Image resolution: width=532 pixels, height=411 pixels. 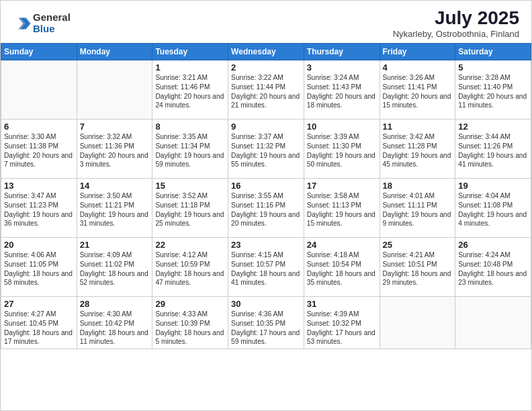 What do you see at coordinates (190, 210) in the screenshot?
I see `day-info: Sunrise: 3:52 AM Sunset: 11:18 PM Daylig…` at bounding box center [190, 210].